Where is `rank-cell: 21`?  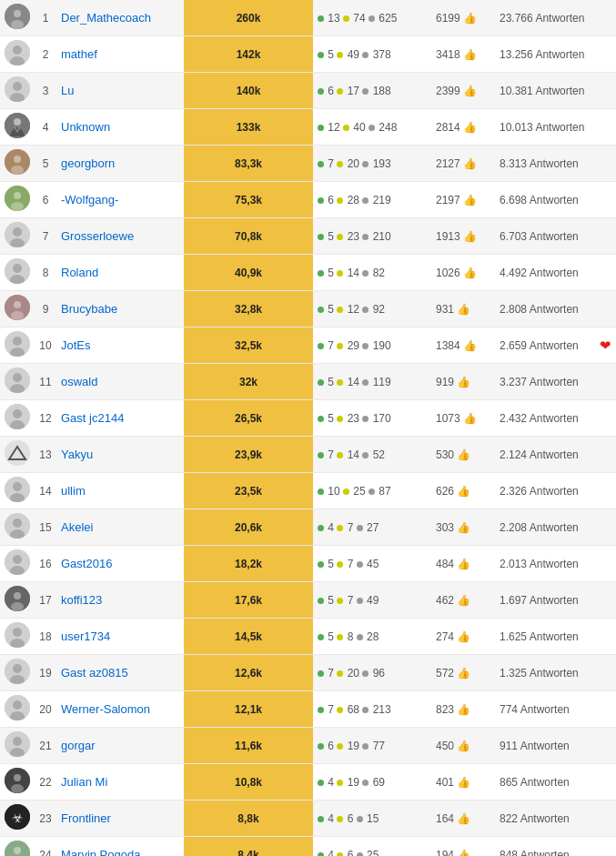 rank-cell: 21 is located at coordinates (45, 746).